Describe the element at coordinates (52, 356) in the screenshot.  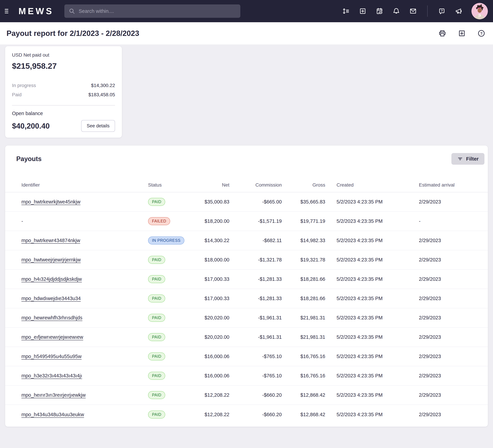
I see `payout-identifier-link: mpo_h5495495u4u55u95w` at that location.